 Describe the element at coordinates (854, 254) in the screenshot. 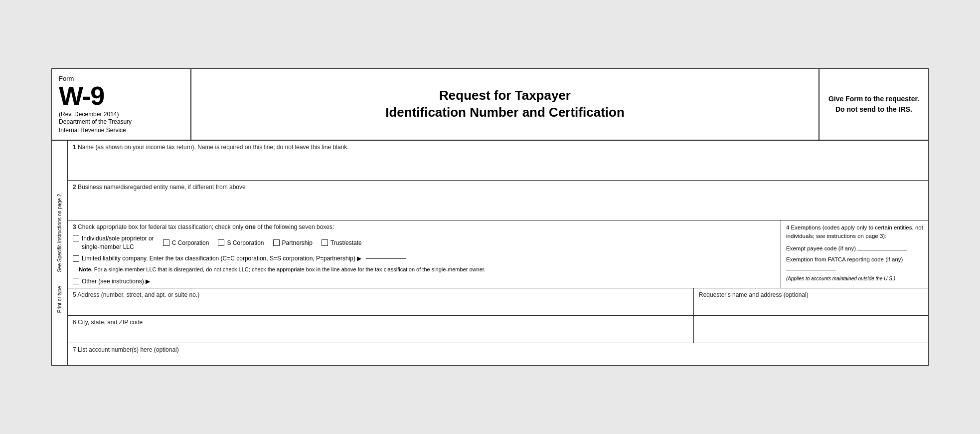

I see `exemptions-section: 4 Exemptions (codes apply only to certai…` at that location.